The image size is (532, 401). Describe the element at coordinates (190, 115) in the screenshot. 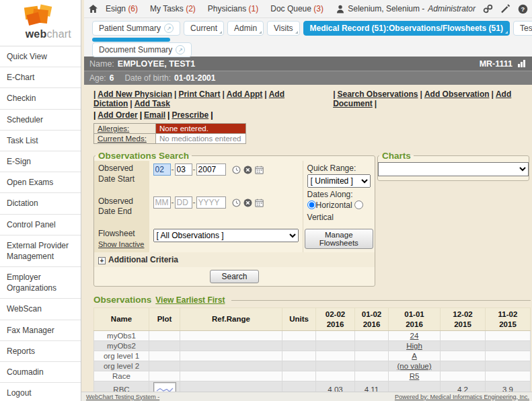

I see `prescribe-link: Prescribe` at that location.